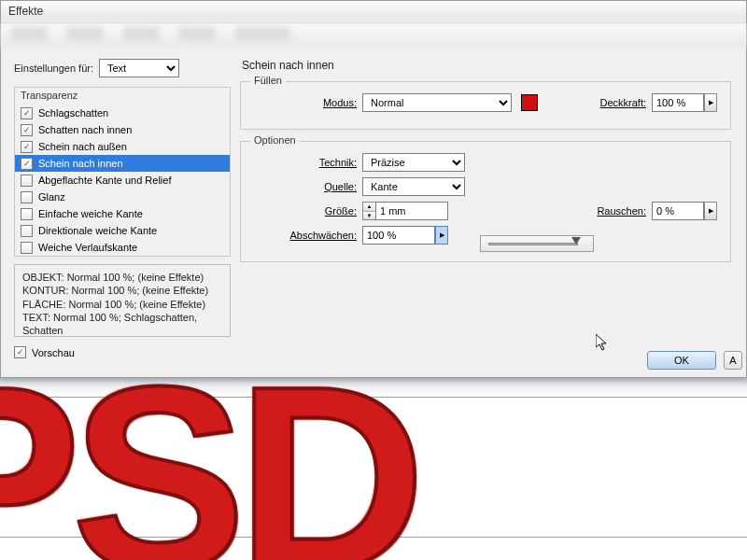  What do you see at coordinates (678, 211) in the screenshot?
I see `noise-input` at bounding box center [678, 211].